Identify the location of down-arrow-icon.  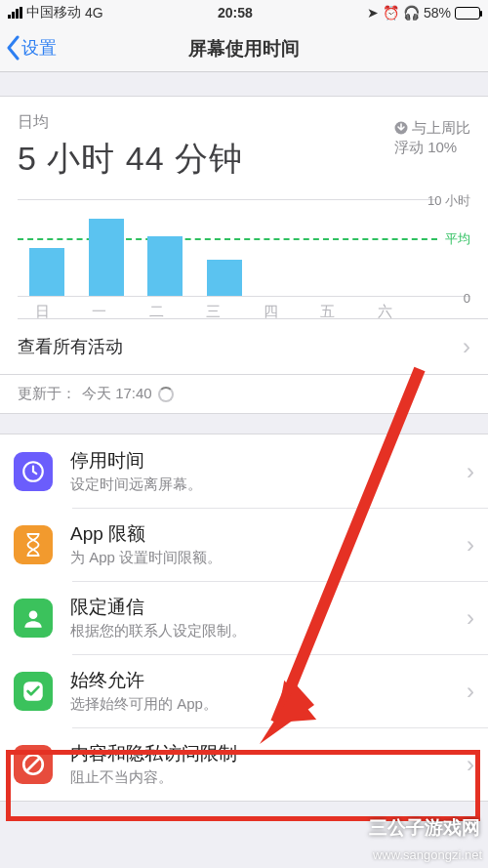
(401, 128).